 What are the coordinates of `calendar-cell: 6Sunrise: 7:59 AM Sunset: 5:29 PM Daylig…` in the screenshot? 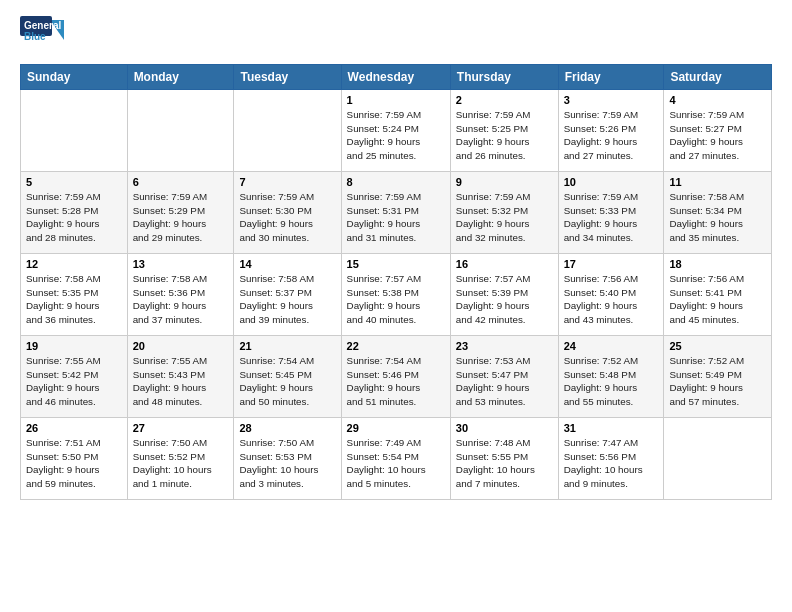 It's located at (180, 213).